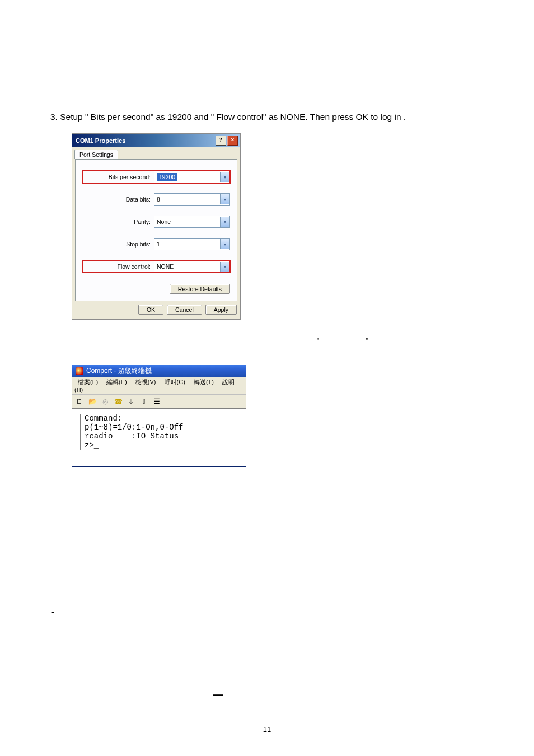 The height and width of the screenshot is (756, 534). What do you see at coordinates (96, 155) in the screenshot?
I see `tab-port-settings: Port Settings` at bounding box center [96, 155].